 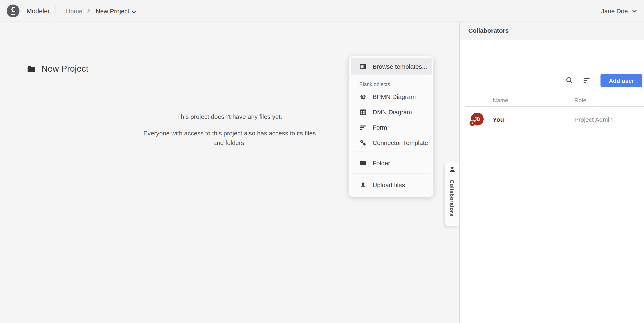 What do you see at coordinates (88, 11) in the screenshot?
I see `breadcrumb-chevron-right-icon` at bounding box center [88, 11].